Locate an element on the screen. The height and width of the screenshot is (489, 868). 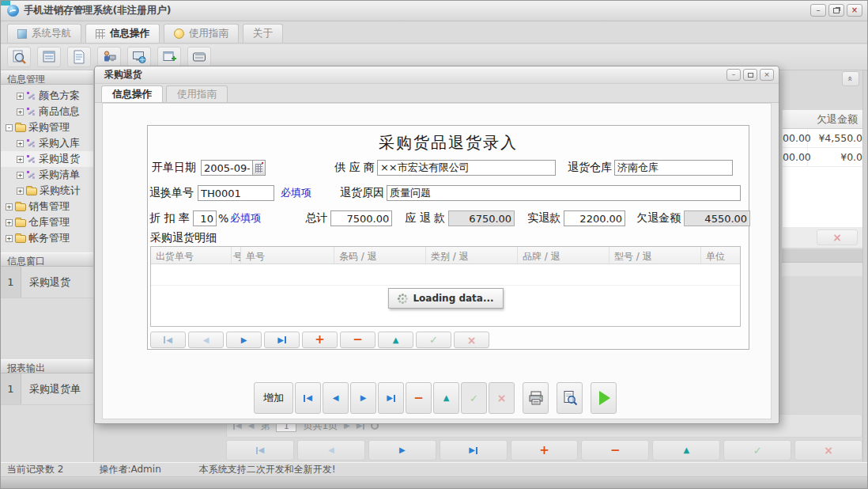
preview-button is located at coordinates (569, 398).